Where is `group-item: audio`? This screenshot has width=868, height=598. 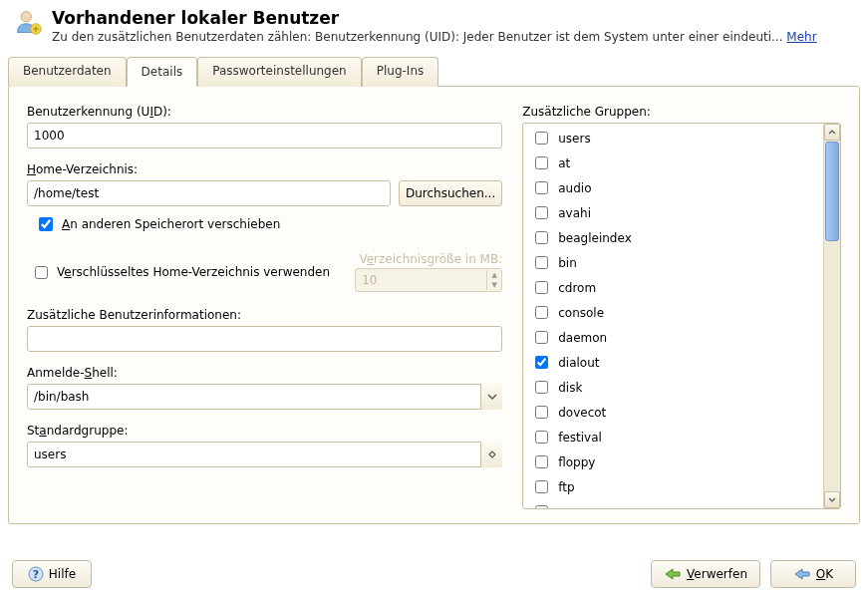
group-item: audio is located at coordinates (674, 187).